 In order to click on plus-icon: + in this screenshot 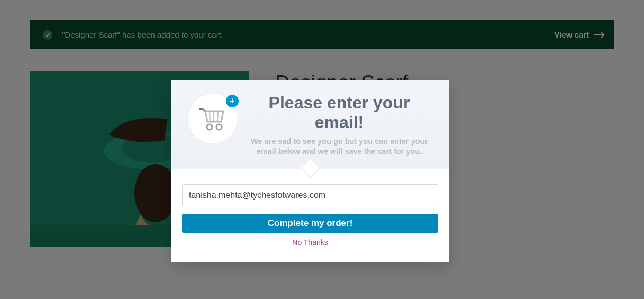, I will do `click(232, 101)`.